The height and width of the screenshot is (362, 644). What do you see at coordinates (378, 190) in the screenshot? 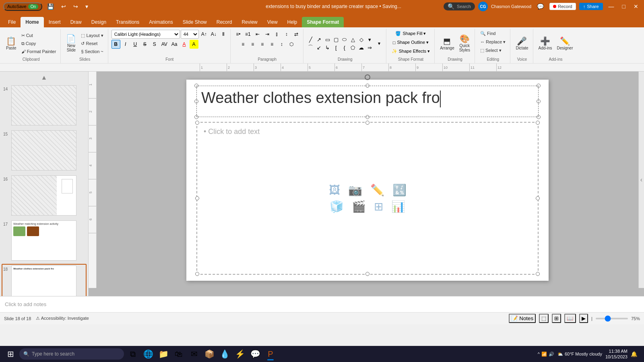
I see `insert-drawing-icon: ✏️` at bounding box center [378, 190].